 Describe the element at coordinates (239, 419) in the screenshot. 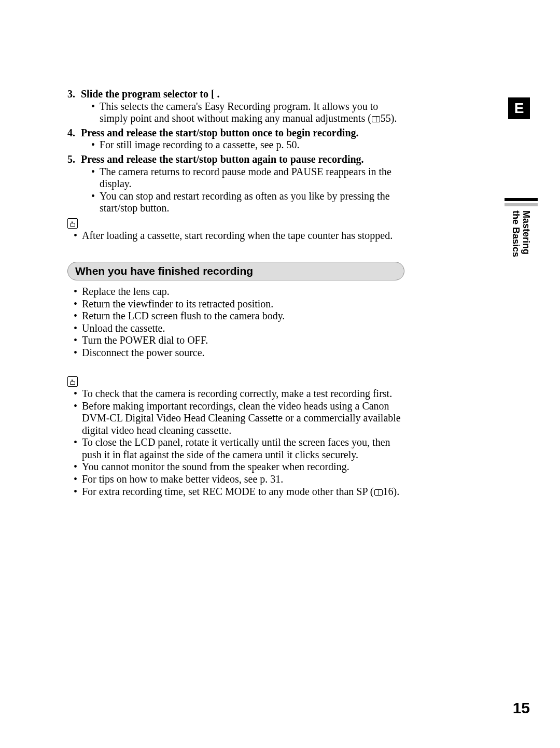

I see `list-item: Before making important recordings, clea…` at that location.